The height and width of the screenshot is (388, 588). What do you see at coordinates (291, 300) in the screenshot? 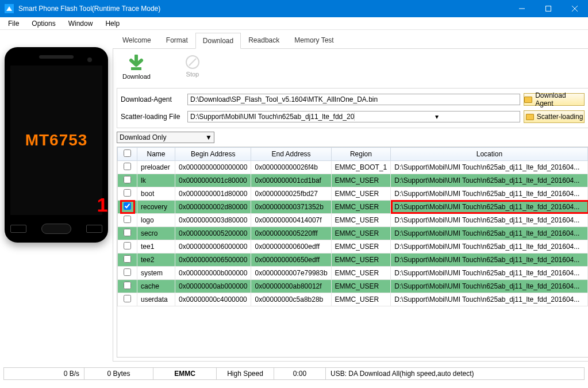
I see `row-end: 0x00000000c5a8b28b` at bounding box center [291, 300].